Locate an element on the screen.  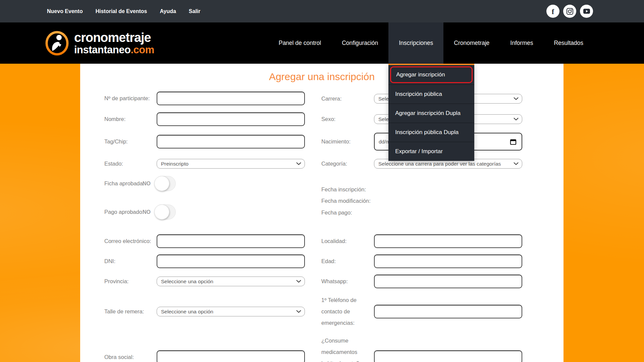
emergency-phone-input is located at coordinates (448, 312).